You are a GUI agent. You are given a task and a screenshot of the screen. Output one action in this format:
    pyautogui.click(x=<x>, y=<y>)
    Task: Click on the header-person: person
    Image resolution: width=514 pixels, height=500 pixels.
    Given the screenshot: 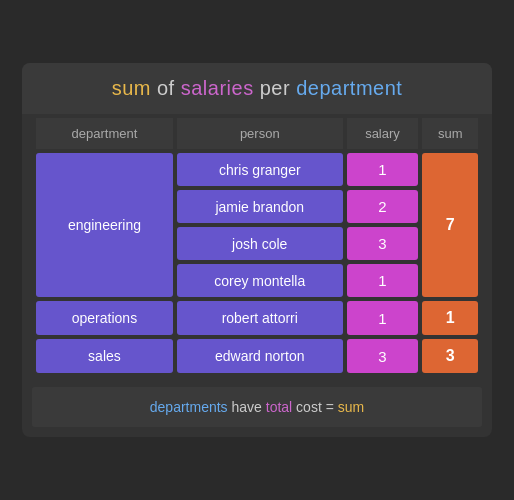 What is the action you would take?
    pyautogui.click(x=260, y=134)
    